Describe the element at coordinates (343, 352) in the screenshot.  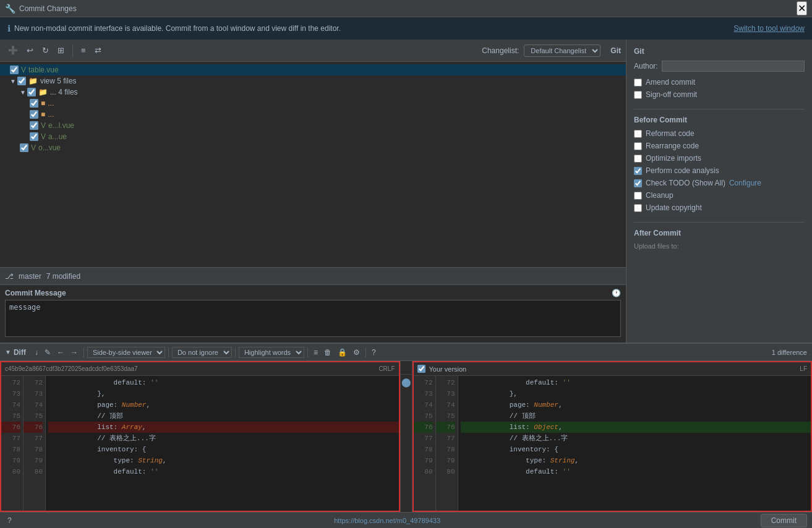
I see `lock-button: 🔒` at that location.